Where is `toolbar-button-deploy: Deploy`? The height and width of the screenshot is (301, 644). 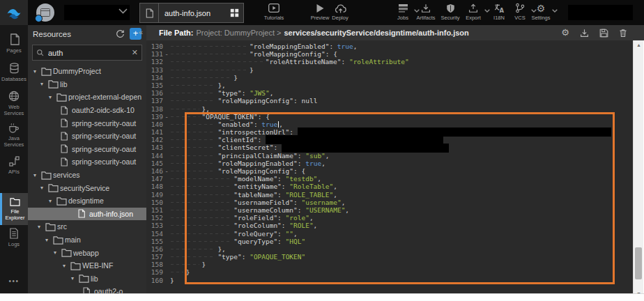
toolbar-button-deploy: Deploy is located at coordinates (340, 12).